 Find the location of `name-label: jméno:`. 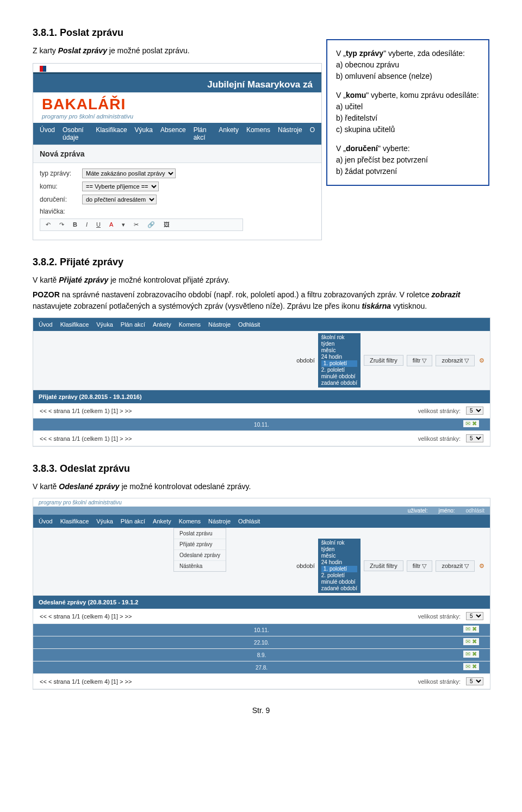

name-label: jméno: is located at coordinates (447, 511).